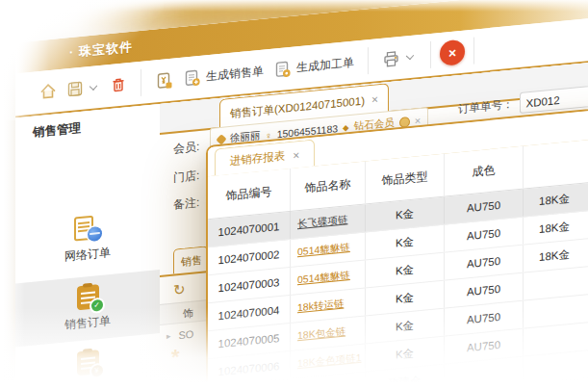 This screenshot has width=588, height=389. Describe the element at coordinates (48, 91) in the screenshot. I see `home-icon` at that location.